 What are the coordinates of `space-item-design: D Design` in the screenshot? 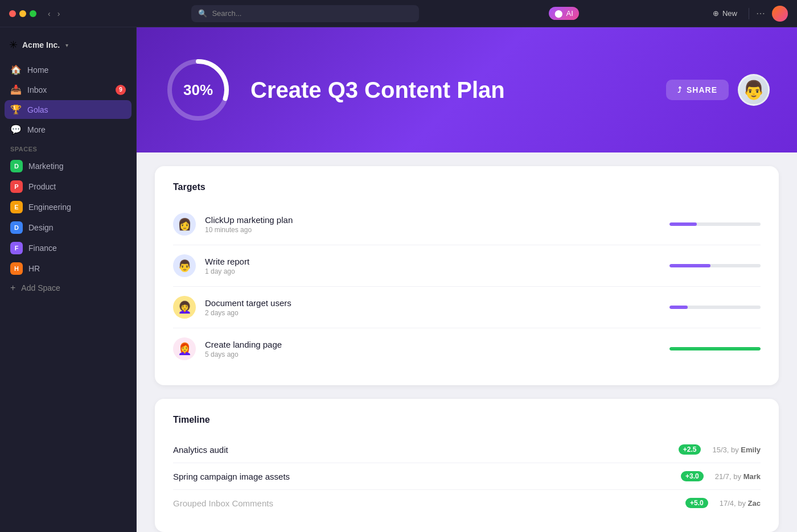 It's located at (68, 228).